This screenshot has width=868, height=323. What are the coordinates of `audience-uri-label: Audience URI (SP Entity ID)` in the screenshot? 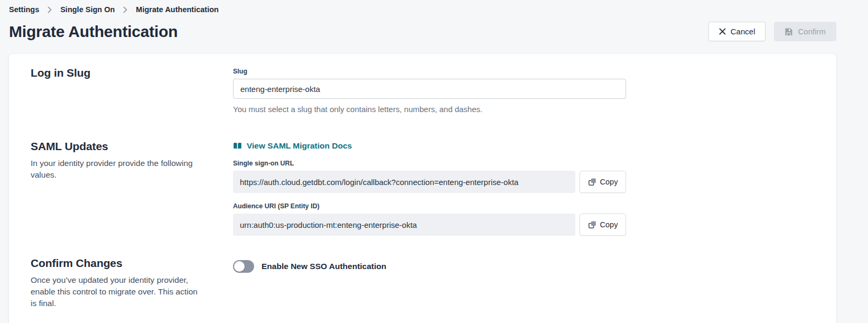 It's located at (430, 206).